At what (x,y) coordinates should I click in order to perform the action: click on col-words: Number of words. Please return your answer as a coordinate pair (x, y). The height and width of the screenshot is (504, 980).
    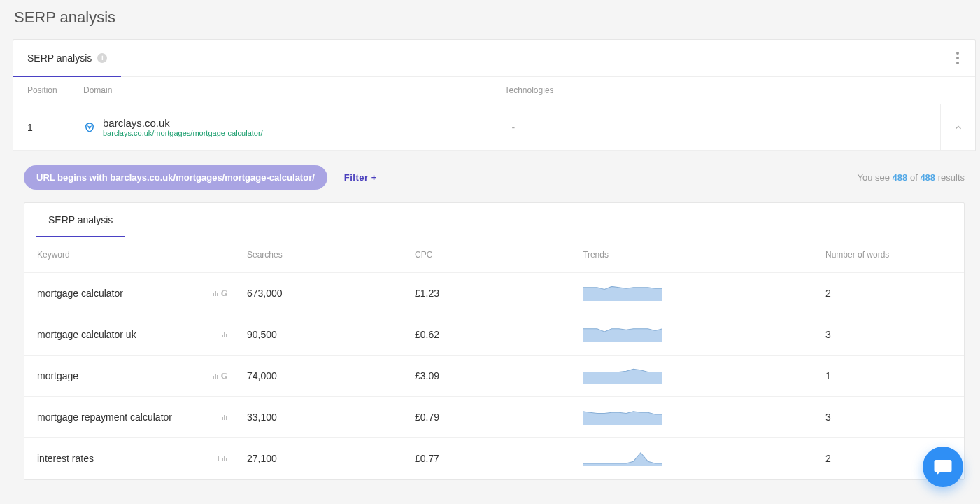
    Looking at the image, I should click on (888, 255).